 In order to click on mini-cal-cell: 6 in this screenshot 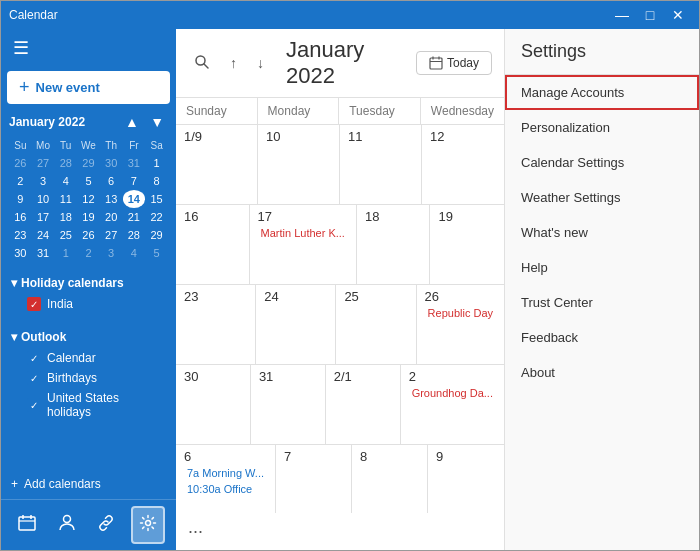, I will do `click(112, 181)`.